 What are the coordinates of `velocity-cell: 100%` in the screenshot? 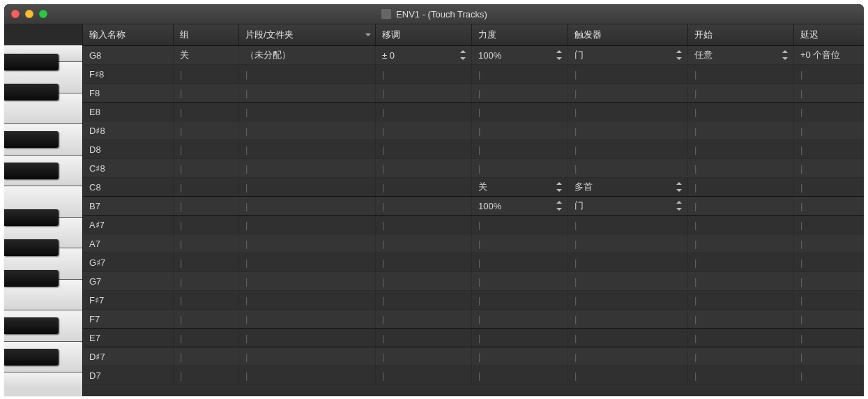 It's located at (520, 206).